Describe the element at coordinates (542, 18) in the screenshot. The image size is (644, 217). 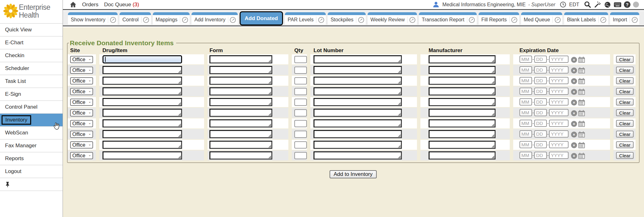
I see `tab-med-queue: Med Queue↗` at that location.